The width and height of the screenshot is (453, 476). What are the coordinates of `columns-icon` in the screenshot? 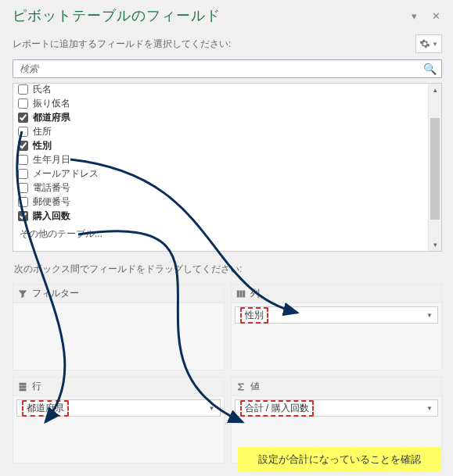 It's located at (241, 294).